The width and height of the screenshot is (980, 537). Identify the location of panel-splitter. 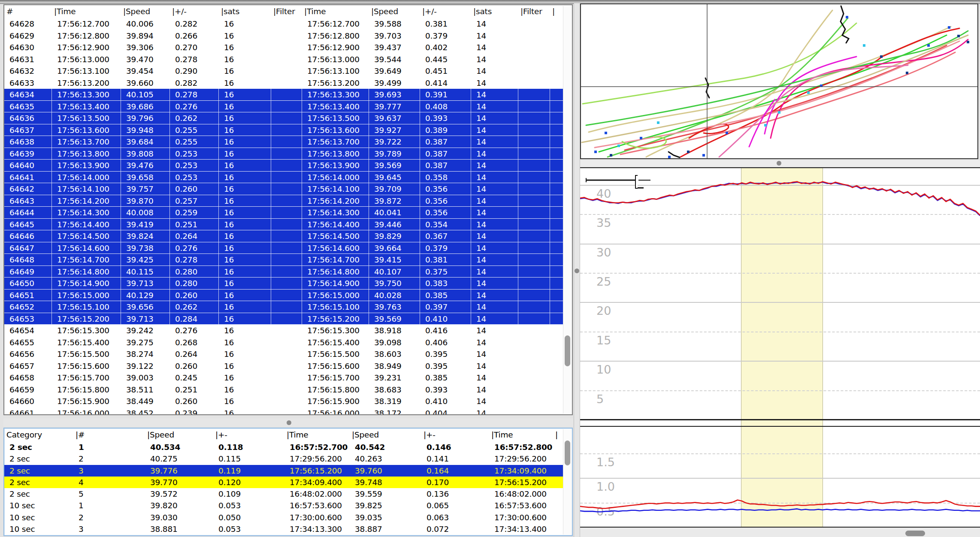
(577, 270).